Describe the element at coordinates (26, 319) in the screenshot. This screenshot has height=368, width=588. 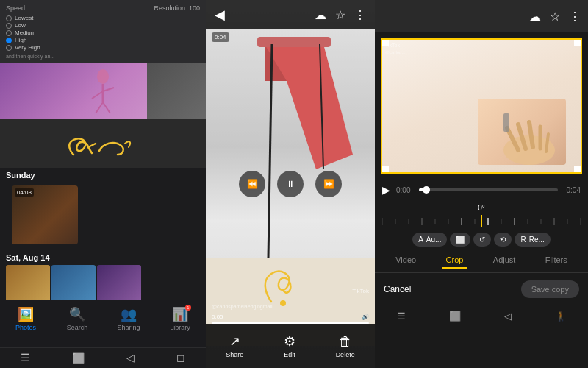
I see `tab-photos: 🖼️ Photos` at that location.